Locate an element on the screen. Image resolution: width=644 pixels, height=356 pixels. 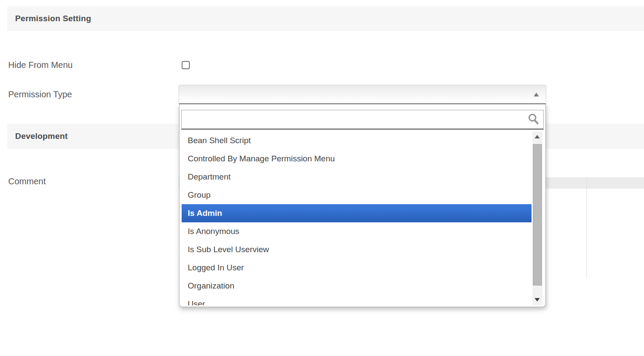
dropdown-option: Is Sub Level Userview is located at coordinates (356, 250).